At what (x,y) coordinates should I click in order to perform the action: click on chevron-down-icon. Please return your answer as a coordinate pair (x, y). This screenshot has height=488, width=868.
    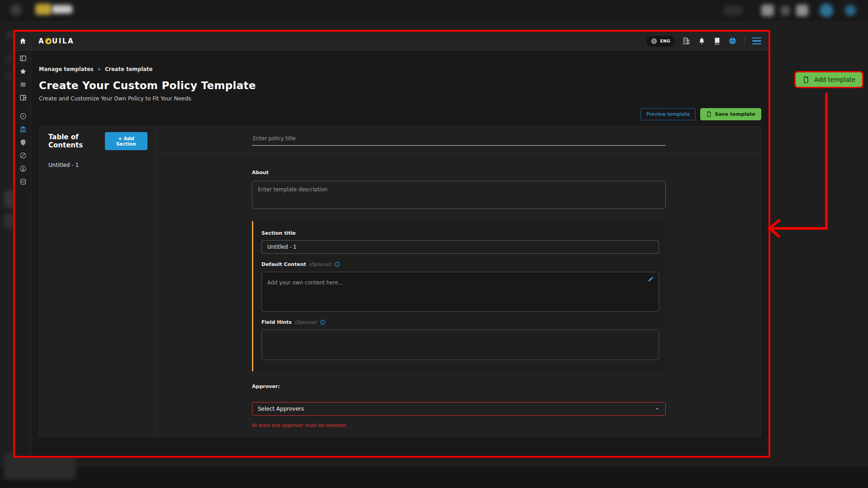
    Looking at the image, I should click on (657, 409).